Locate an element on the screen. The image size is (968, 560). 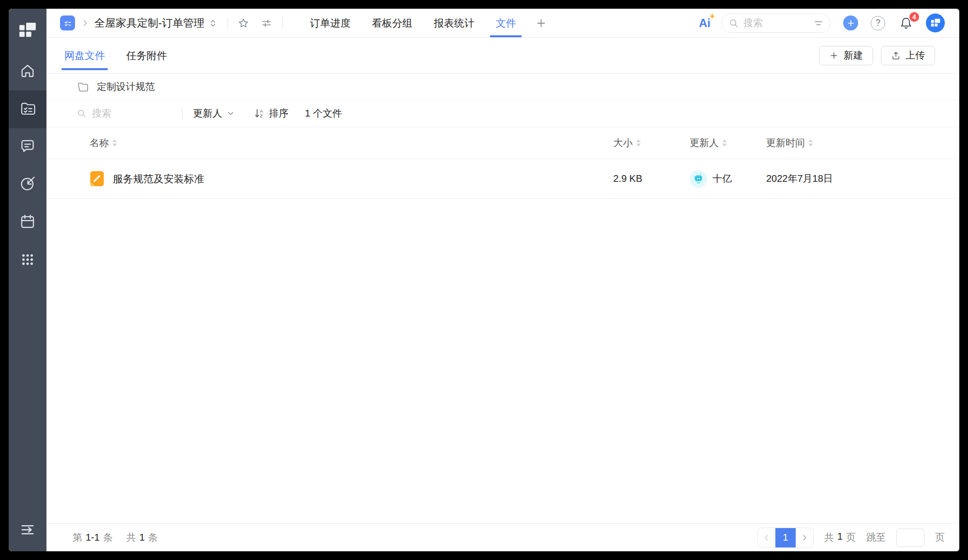
search-icon is located at coordinates (81, 113).